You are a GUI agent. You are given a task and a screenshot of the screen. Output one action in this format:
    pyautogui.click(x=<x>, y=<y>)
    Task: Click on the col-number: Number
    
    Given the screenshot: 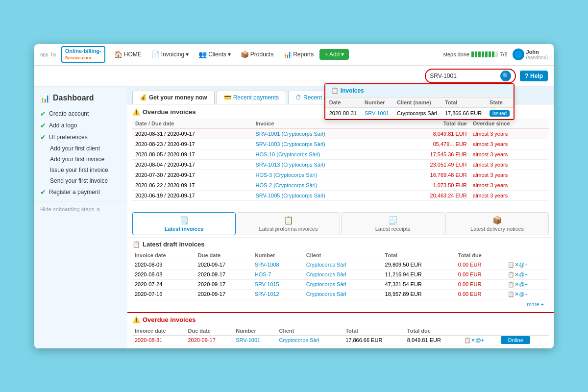 What is the action you would take?
    pyautogui.click(x=255, y=331)
    